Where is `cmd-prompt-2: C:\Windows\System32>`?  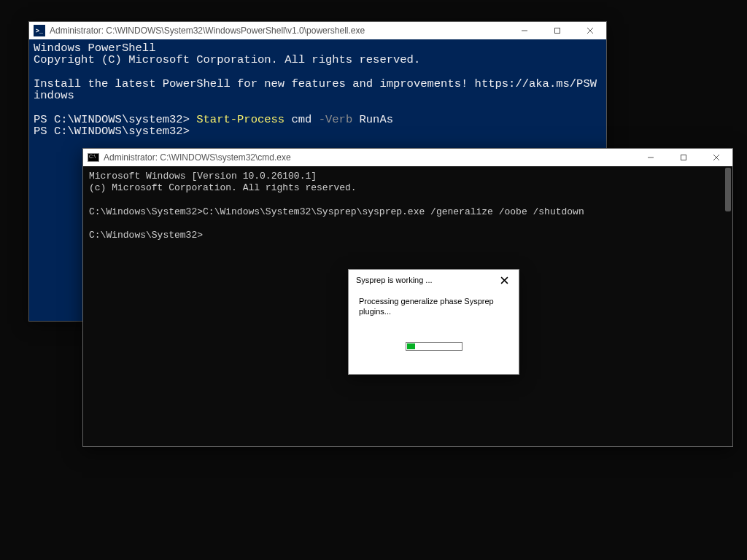
cmd-prompt-2: C:\Windows\System32> is located at coordinates (146, 235).